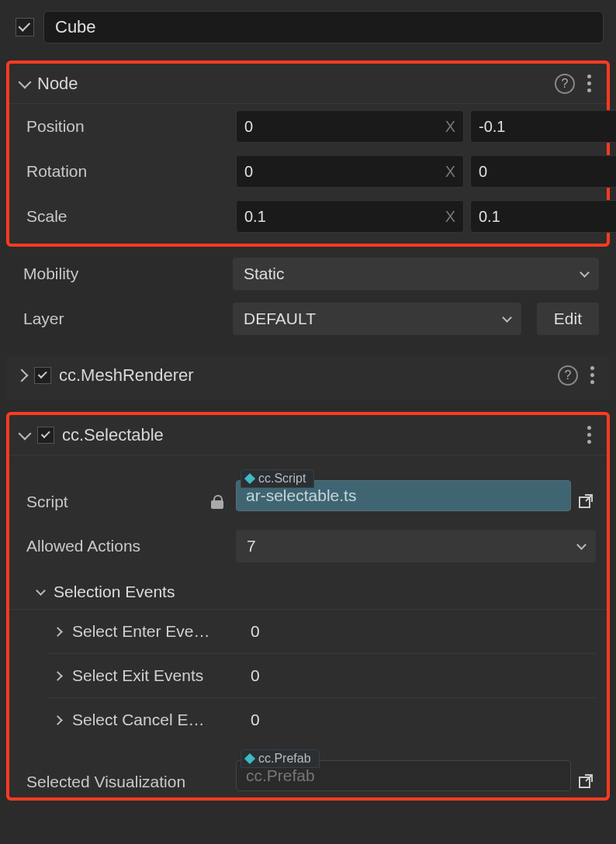  What do you see at coordinates (416, 274) in the screenshot?
I see `mobility-select: Static` at bounding box center [416, 274].